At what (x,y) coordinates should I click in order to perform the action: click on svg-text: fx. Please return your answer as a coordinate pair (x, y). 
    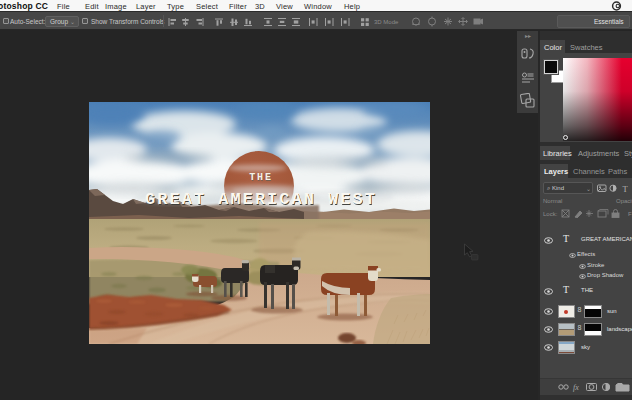
    Looking at the image, I should click on (576, 388).